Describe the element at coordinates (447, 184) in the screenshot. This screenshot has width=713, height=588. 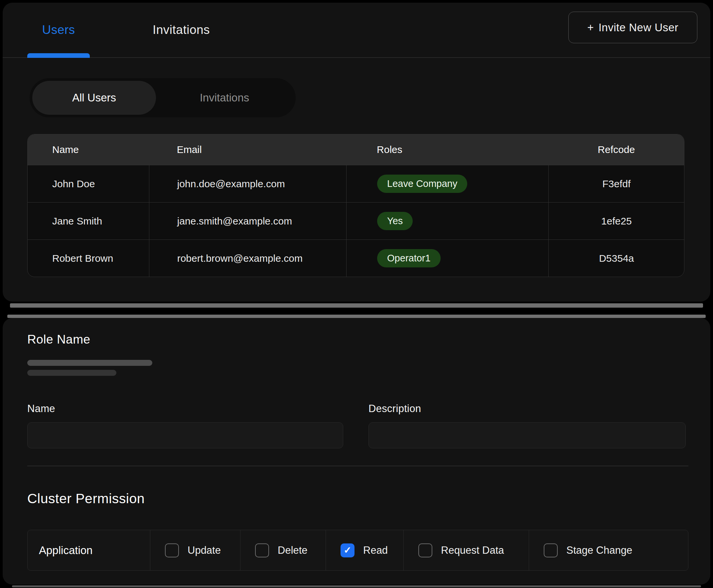
I see `roles-cell: Leave Company` at that location.